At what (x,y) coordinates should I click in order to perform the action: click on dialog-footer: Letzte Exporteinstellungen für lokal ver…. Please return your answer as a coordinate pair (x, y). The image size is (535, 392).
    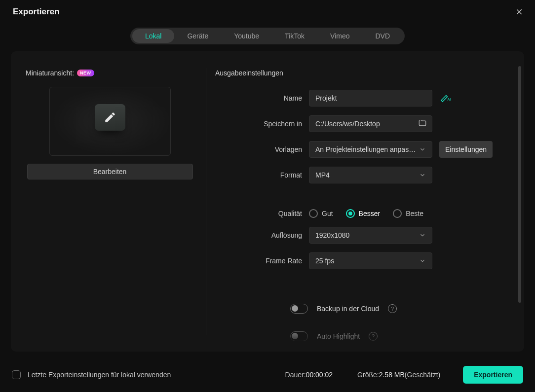
    Looking at the image, I should click on (268, 375).